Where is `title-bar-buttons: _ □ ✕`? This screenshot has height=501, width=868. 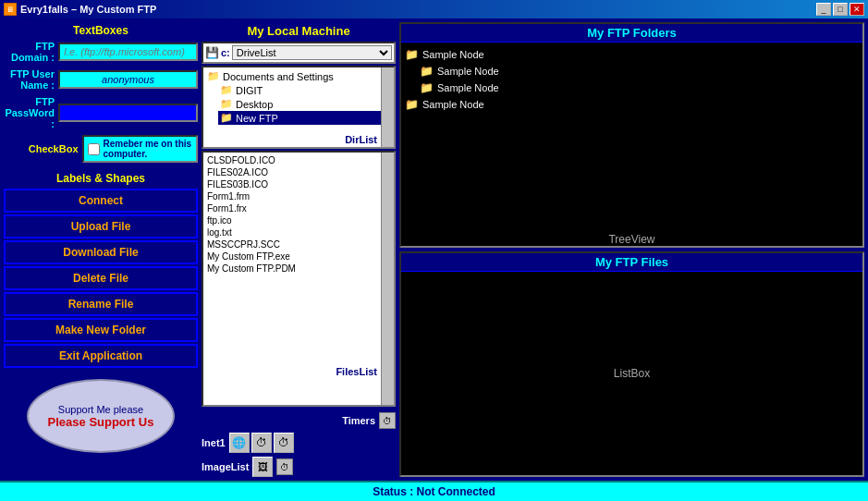
title-bar-buttons: _ □ ✕ is located at coordinates (840, 9).